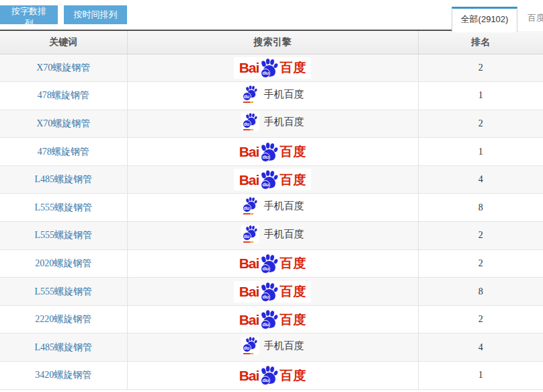 This screenshot has height=392, width=543. Describe the element at coordinates (272, 180) in the screenshot. I see `table-row: L485螺旋钢管 Bai du 百度 4` at that location.